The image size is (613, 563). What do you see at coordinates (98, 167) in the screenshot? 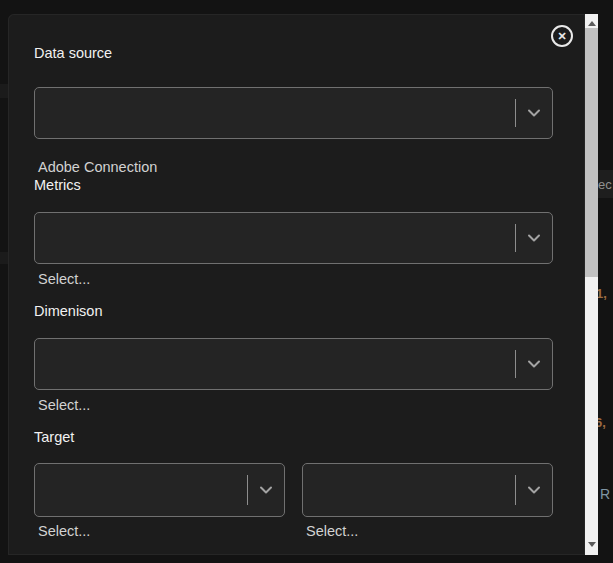
I see `data-source-helper: Adobe Connection` at bounding box center [98, 167].